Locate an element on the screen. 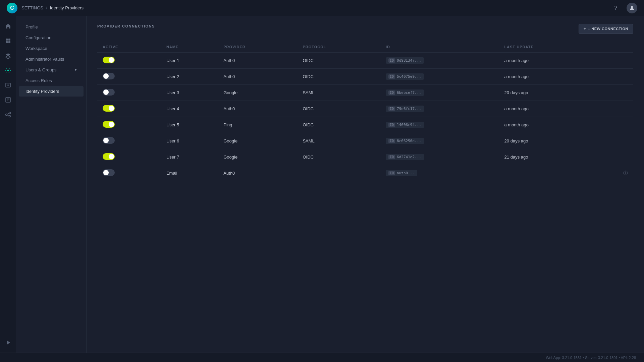  col-id: ID is located at coordinates (440, 47).